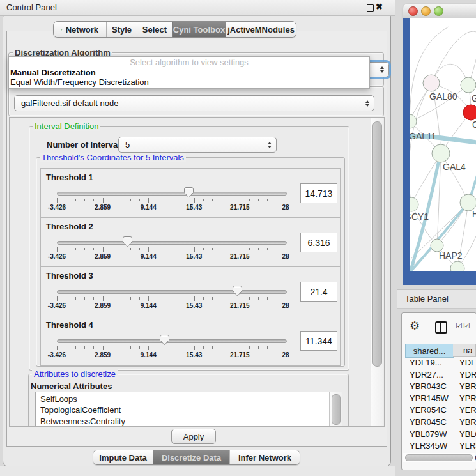  Describe the element at coordinates (428, 446) in the screenshot. I see `table-cell-shared-name: YLR345W` at that location.